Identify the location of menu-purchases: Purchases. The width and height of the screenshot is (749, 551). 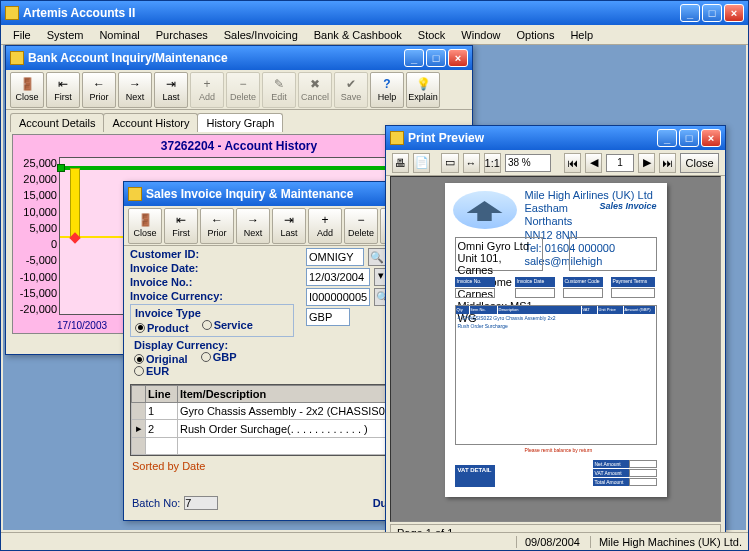
(182, 35).